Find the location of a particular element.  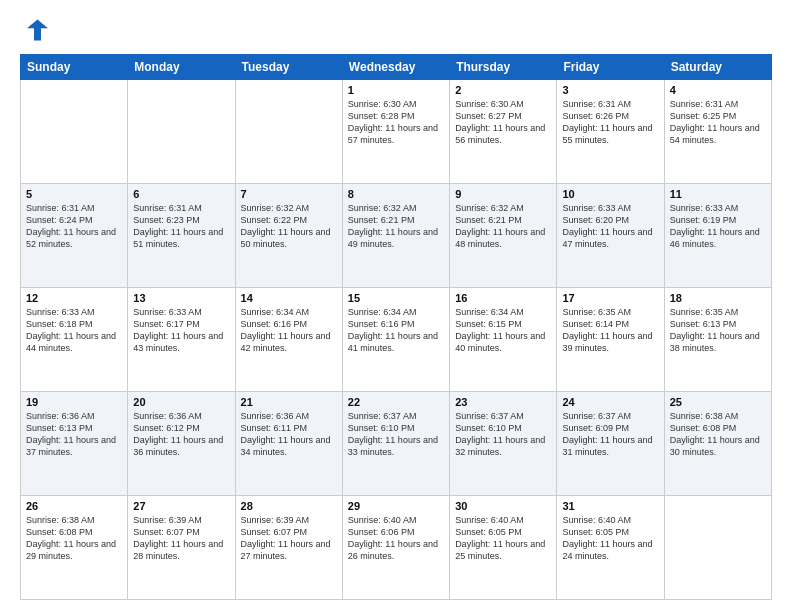

calendar-cell: 25Sunrise: 6:38 AM Sunset: 6:08 PM Dayli… is located at coordinates (718, 444).